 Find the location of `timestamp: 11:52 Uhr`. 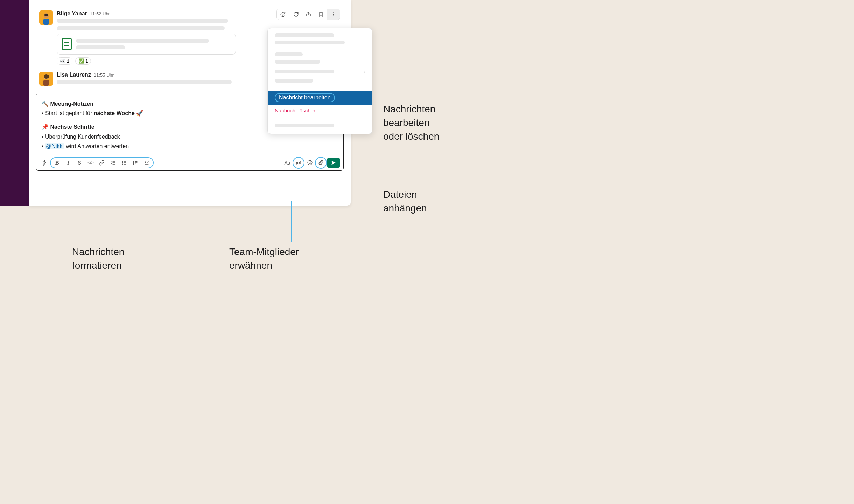

timestamp: 11:52 Uhr is located at coordinates (100, 14).